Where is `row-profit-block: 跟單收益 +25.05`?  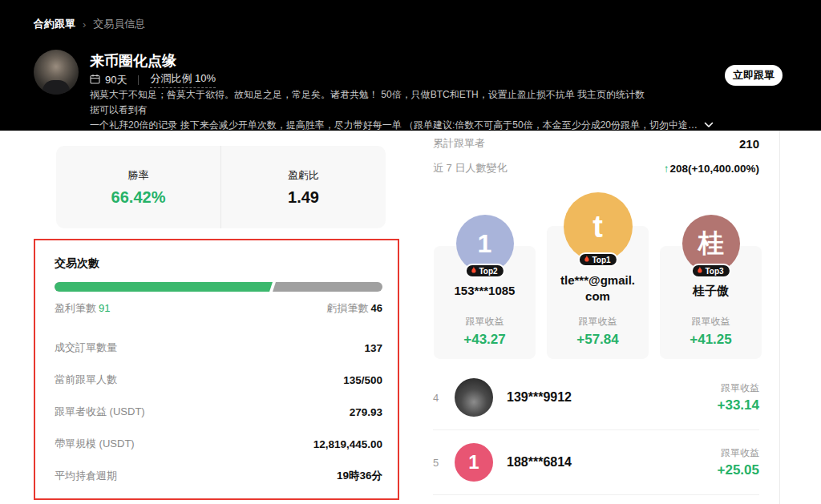
row-profit-block: 跟單收益 +25.05 is located at coordinates (738, 462).